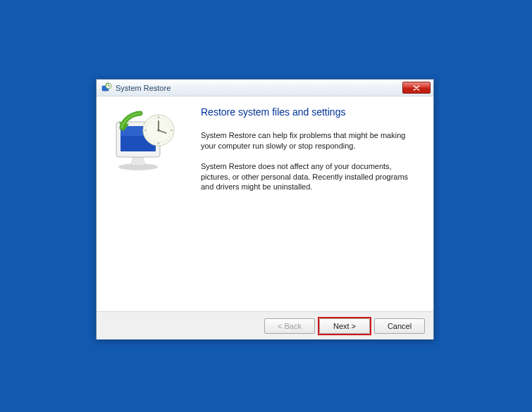 Image resolution: width=532 pixels, height=412 pixels. What do you see at coordinates (311, 141) in the screenshot?
I see `intro-paragraph-1: System Restore can help fix problems tha…` at bounding box center [311, 141].